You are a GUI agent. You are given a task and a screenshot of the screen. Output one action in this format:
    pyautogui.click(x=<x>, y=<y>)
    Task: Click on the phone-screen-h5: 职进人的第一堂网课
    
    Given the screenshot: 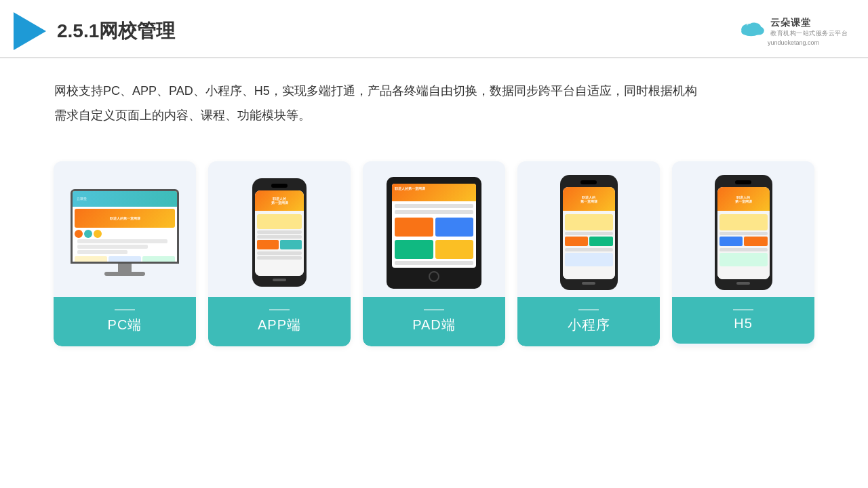 What is the action you would take?
    pyautogui.click(x=743, y=233)
    